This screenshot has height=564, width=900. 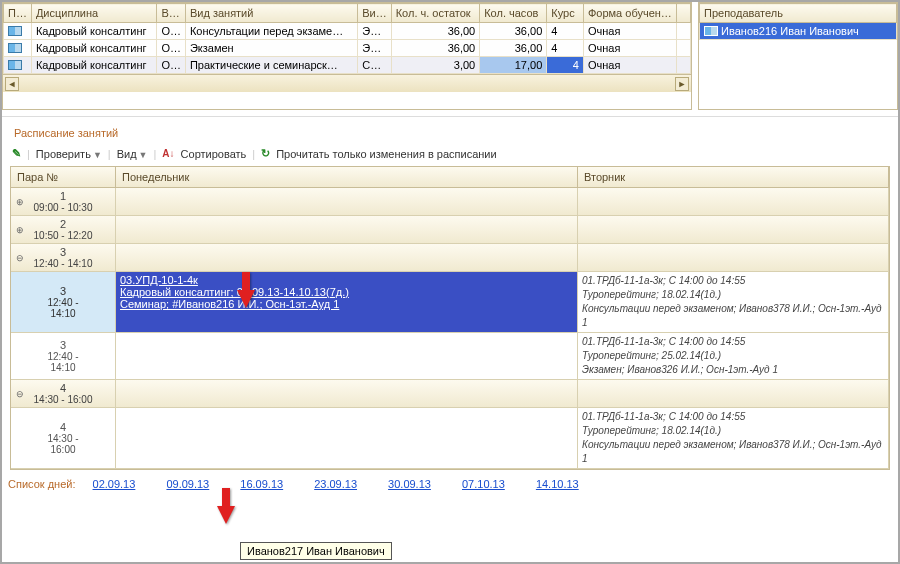 I want to click on col-header: Кол. часов, so click(x=514, y=14).